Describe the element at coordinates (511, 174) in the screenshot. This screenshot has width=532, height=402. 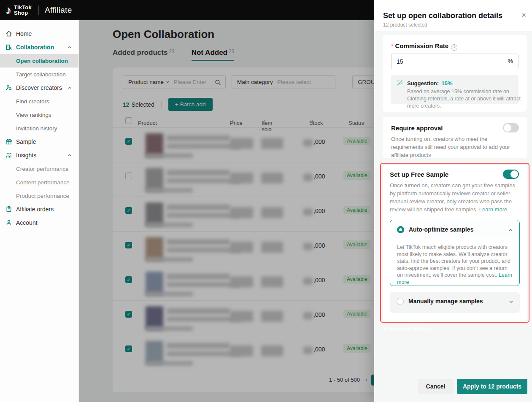
I see `free-sample-toggle` at that location.